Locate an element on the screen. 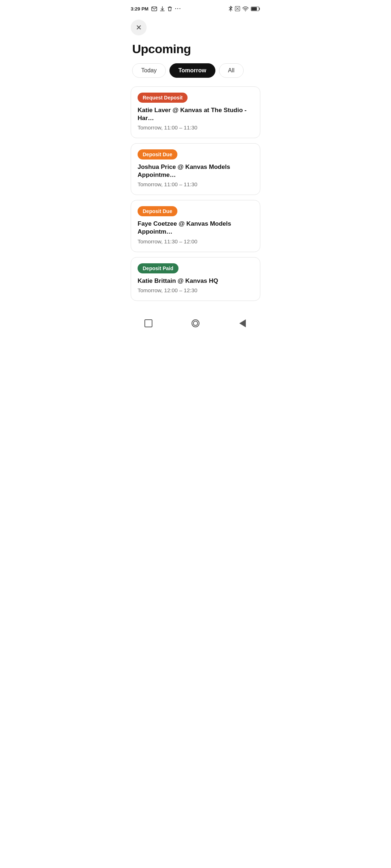 Image resolution: width=391 pixels, height=868 pixels. time-display: 3:29 PM is located at coordinates (140, 9).